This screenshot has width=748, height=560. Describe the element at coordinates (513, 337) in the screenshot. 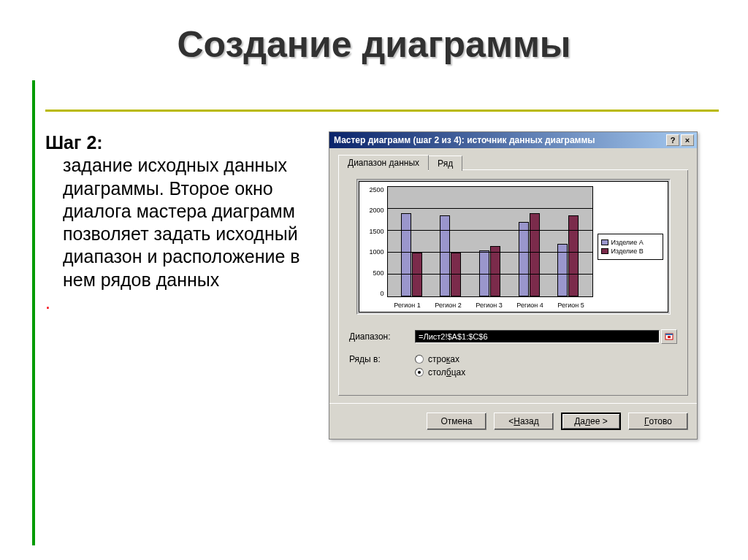

I see `range-row: Диапазон: =Лист2!$A$1:$C$6` at that location.